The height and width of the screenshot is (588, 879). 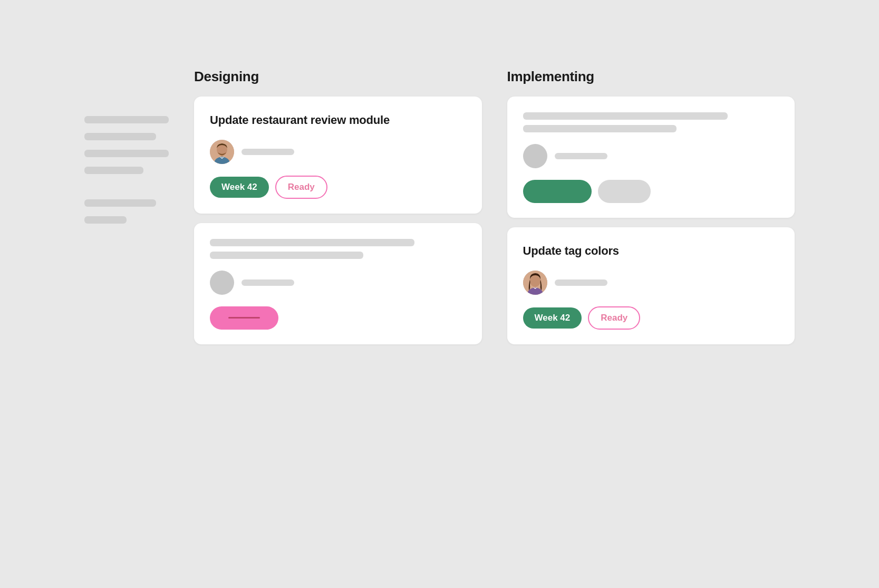 I want to click on cards-list-implementing: Update tag colors, so click(x=651, y=220).